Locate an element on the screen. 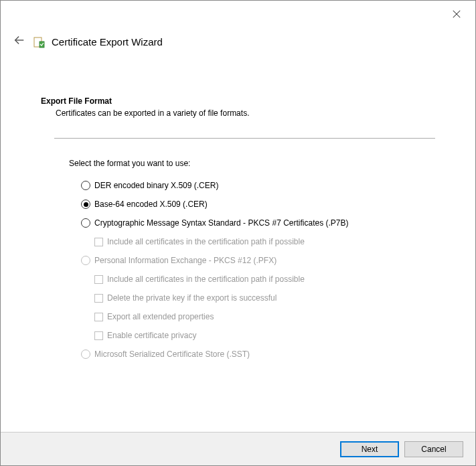  option-base64-label: Base-64 encoded X.509 (.CER) is located at coordinates (151, 204).